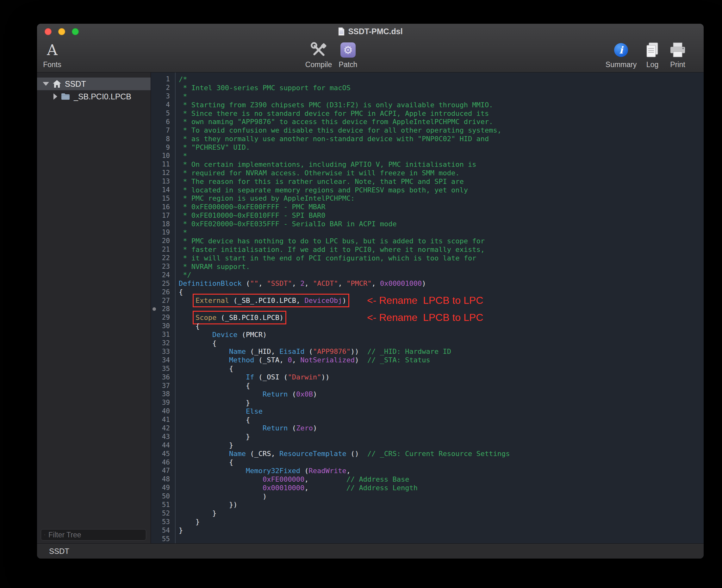 The image size is (722, 588). I want to click on code-line: 17 * 0xFE010000~0xFE010FFF - SPI BAR0, so click(427, 215).